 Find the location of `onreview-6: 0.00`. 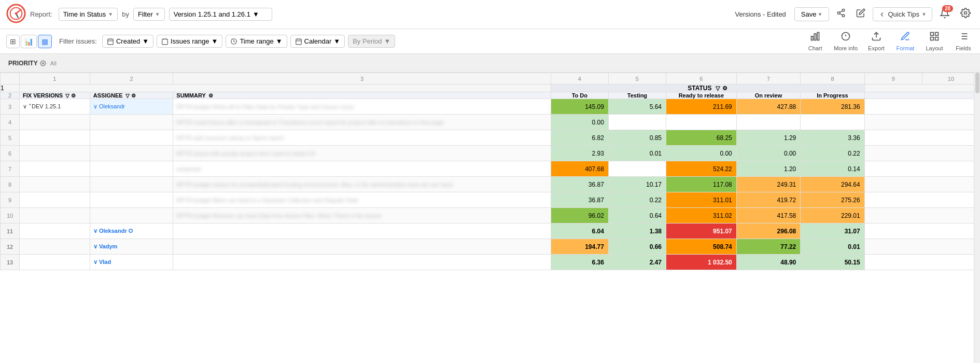

onreview-6: 0.00 is located at coordinates (768, 153).